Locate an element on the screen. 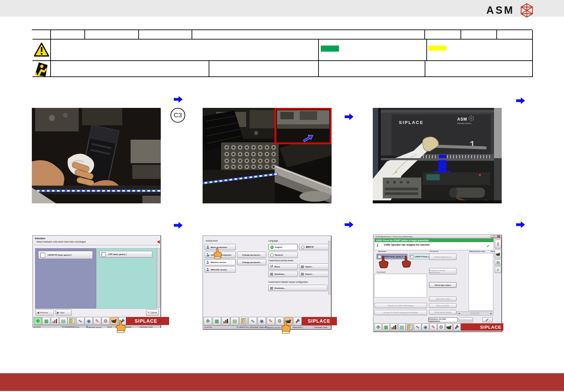 The image size is (564, 392). selection-label: Selection is located at coordinates (382, 251).